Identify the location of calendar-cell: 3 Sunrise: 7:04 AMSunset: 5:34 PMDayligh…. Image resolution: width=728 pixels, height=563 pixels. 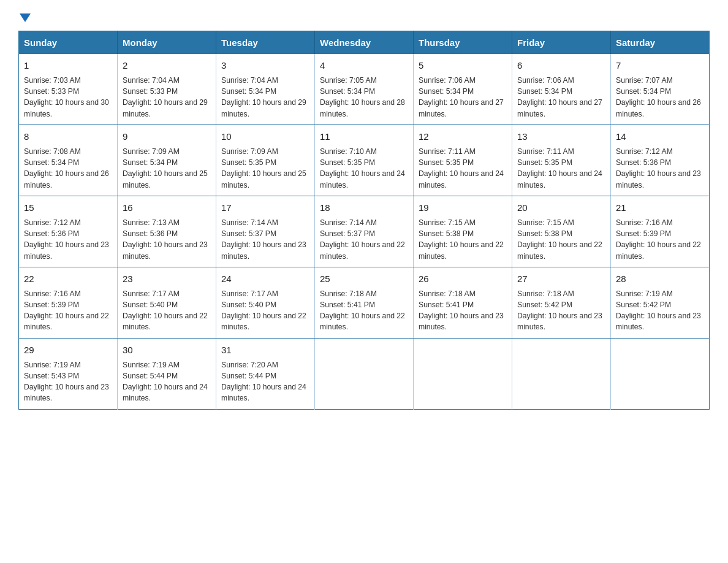
(266, 90).